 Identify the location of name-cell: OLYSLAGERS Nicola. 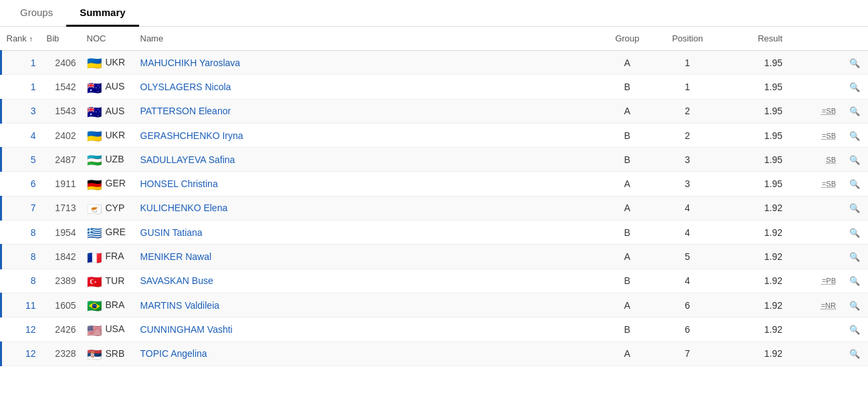
(368, 87).